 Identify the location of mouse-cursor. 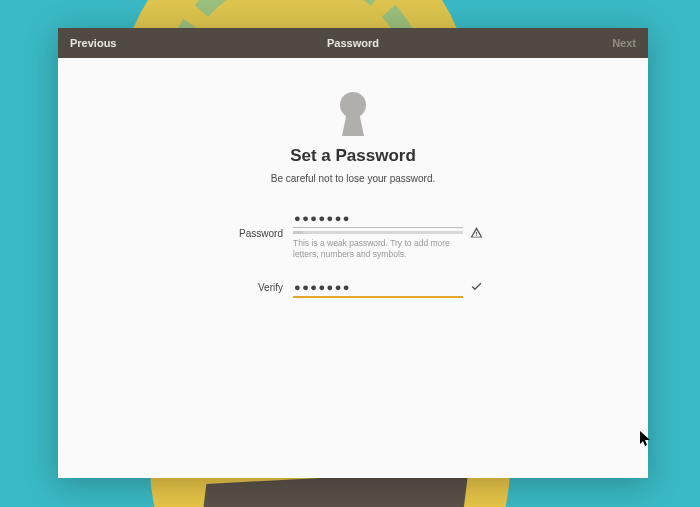
(646, 439).